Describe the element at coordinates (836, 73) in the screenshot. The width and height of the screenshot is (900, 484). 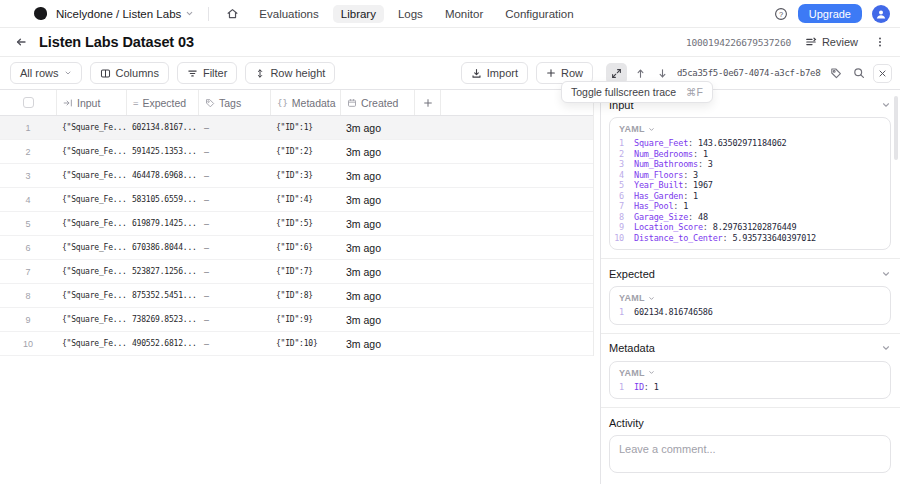
I see `tags-button` at that location.